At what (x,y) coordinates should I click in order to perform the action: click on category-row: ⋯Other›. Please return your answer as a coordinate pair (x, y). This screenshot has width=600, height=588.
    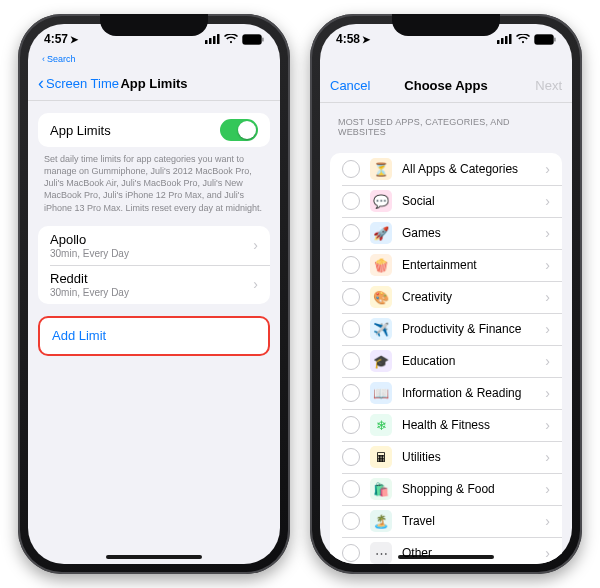
    Looking at the image, I should click on (446, 550).